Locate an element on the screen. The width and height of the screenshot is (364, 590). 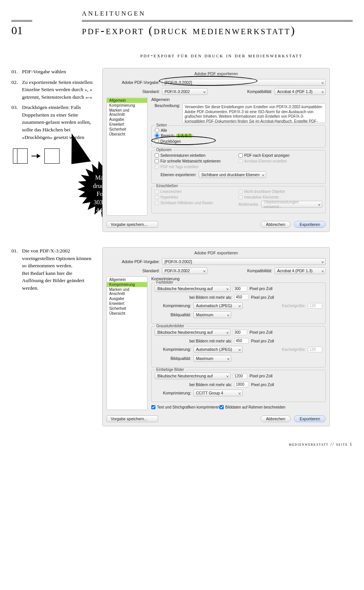
chk-text-compress: Text und Strichgrafiken komprimieren is located at coordinates (185, 407).